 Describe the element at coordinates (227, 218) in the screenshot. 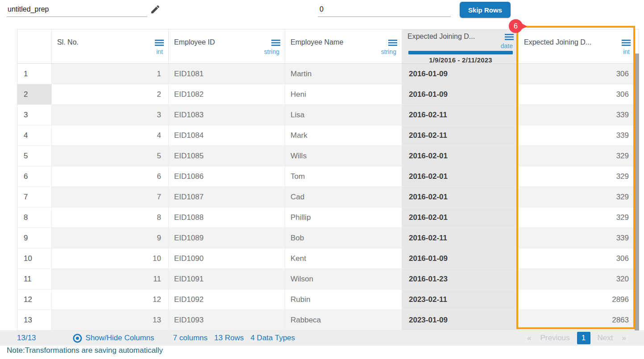

I see `employee-id-cell: EID1088` at that location.